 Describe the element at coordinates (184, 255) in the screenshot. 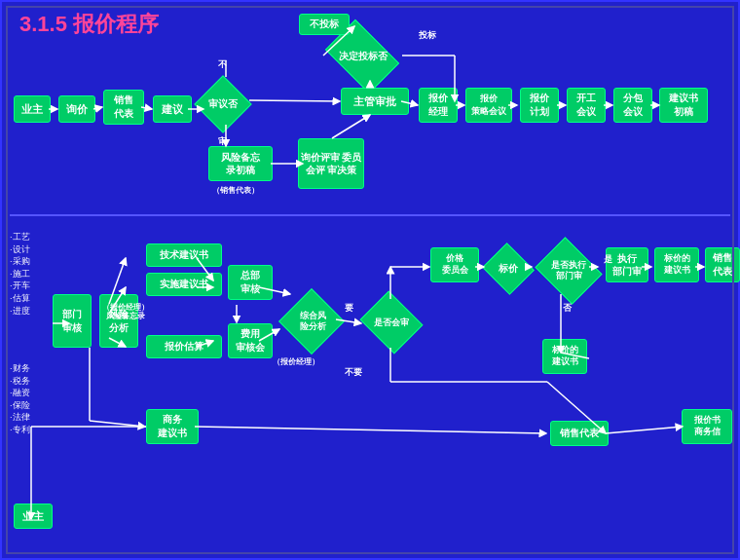

I see `node-jishu-jianyi: 技术建议书` at that location.